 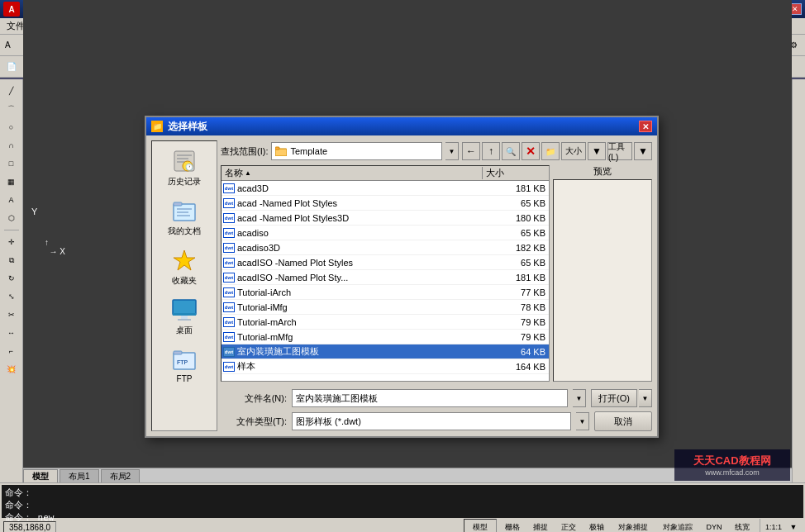 I want to click on nav-favorites-label: 收藏夹, so click(x=184, y=281).